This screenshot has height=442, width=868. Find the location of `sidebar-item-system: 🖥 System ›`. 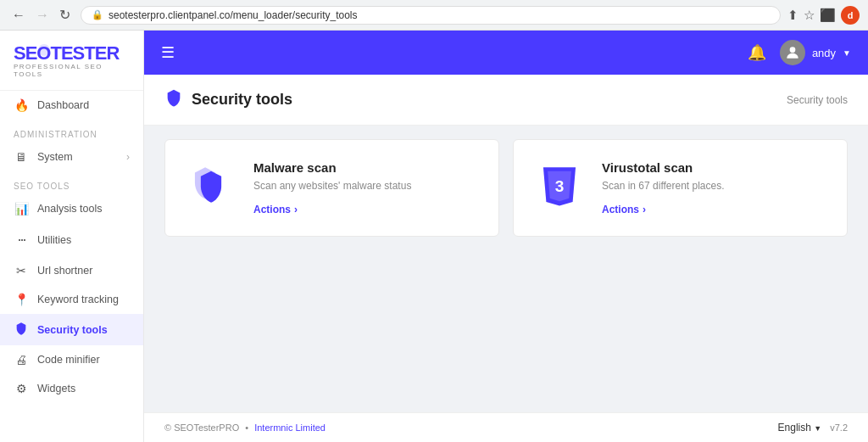

sidebar-item-system: 🖥 System › is located at coordinates (71, 157).